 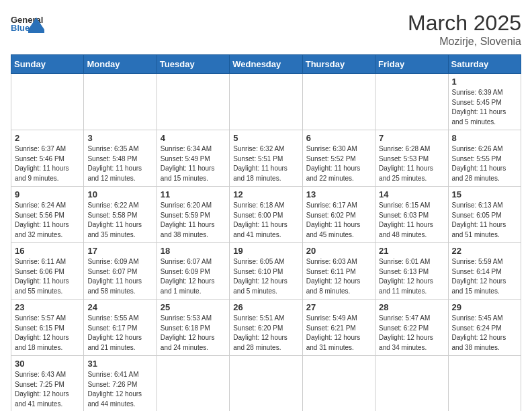 What do you see at coordinates (120, 158) in the screenshot?
I see `day-3: 3 Sunrise: 6:35 AMSunset: 5:48 PMDayligh…` at bounding box center [120, 158].